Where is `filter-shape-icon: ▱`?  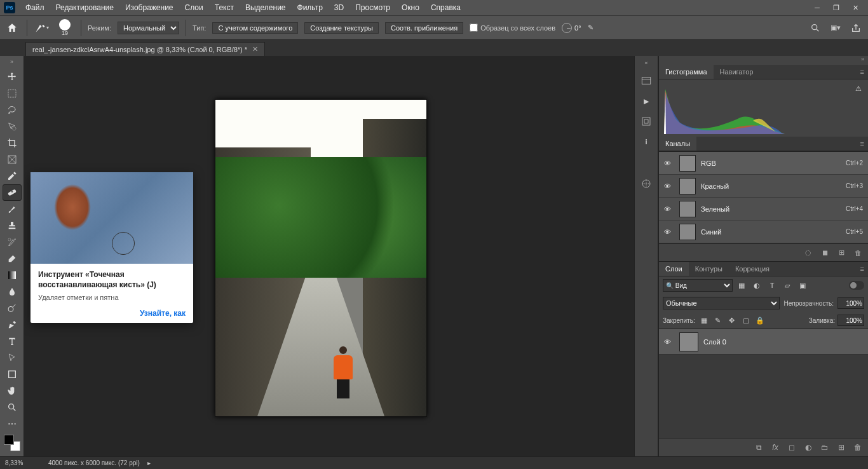
filter-shape-icon: ▱ is located at coordinates (787, 285).